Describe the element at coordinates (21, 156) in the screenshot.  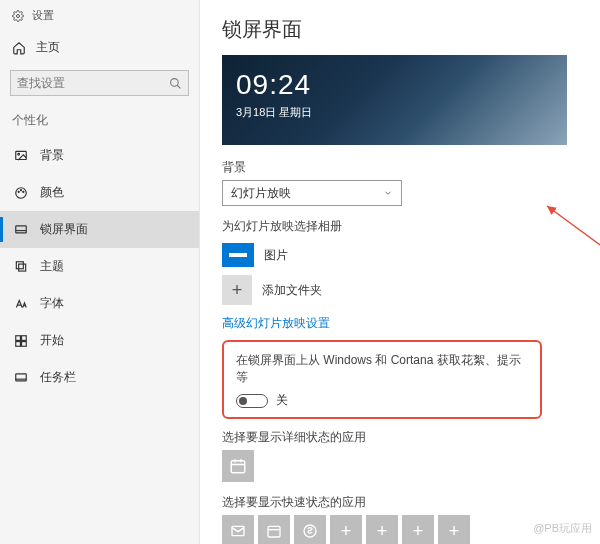
I see `picture-icon` at that location.